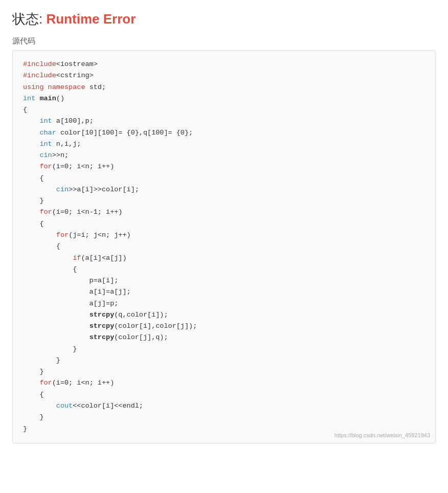 The width and height of the screenshot is (448, 493). I want to click on code-line-2: #include<cstring>, so click(224, 76).